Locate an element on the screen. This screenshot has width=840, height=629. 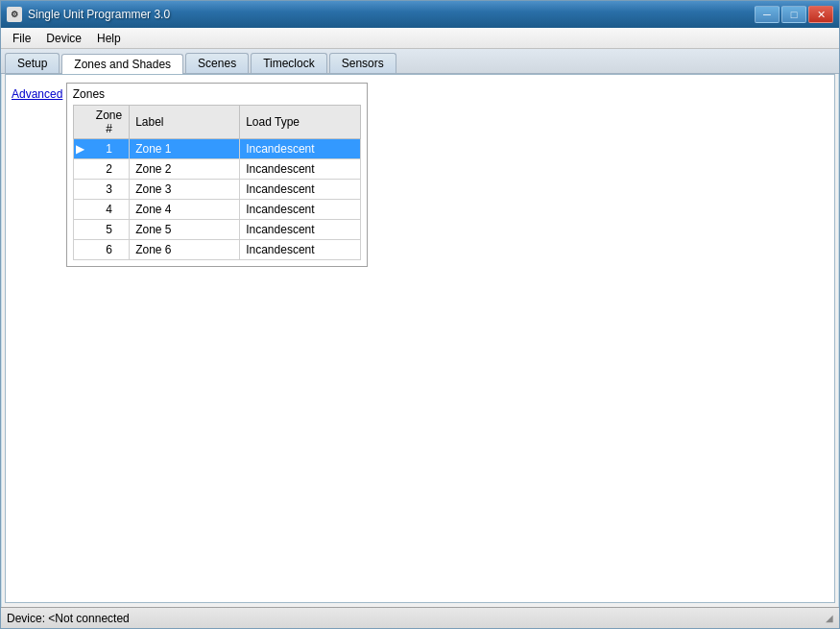
table-row: 6Zone 6Incandescent is located at coordinates (217, 250).